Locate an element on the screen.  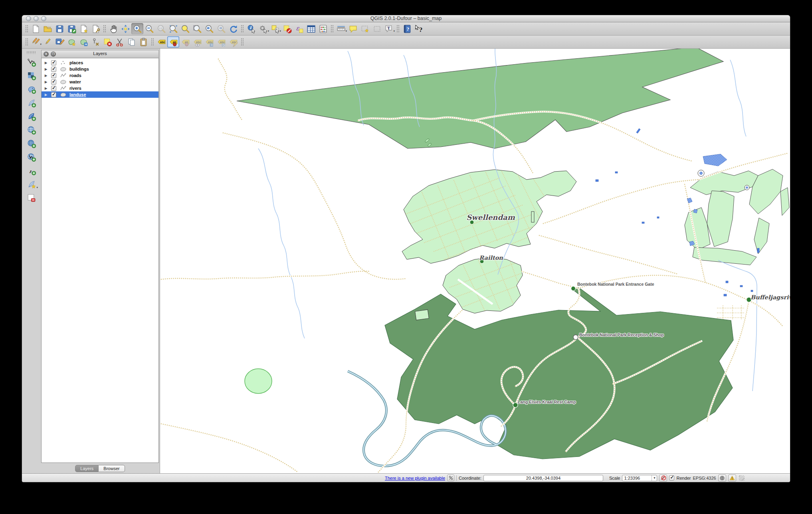
label-show-hide-button: abc is located at coordinates (197, 42).